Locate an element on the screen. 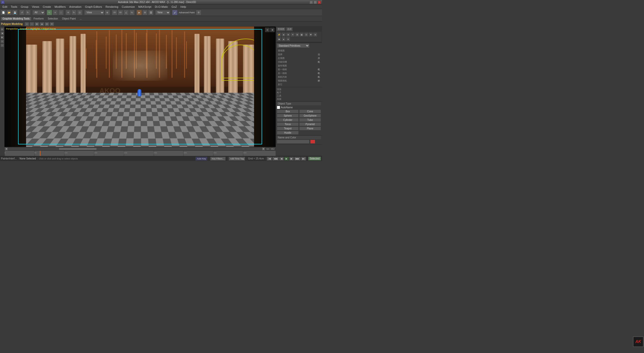 This screenshot has height=353, width=644. menu-customize: Customize is located at coordinates (128, 7).